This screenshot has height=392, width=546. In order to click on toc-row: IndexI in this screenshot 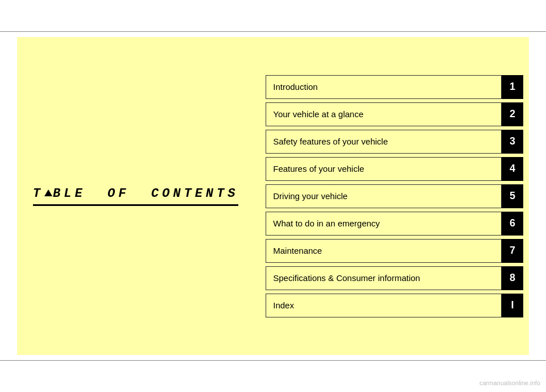, I will do `click(395, 306)`.